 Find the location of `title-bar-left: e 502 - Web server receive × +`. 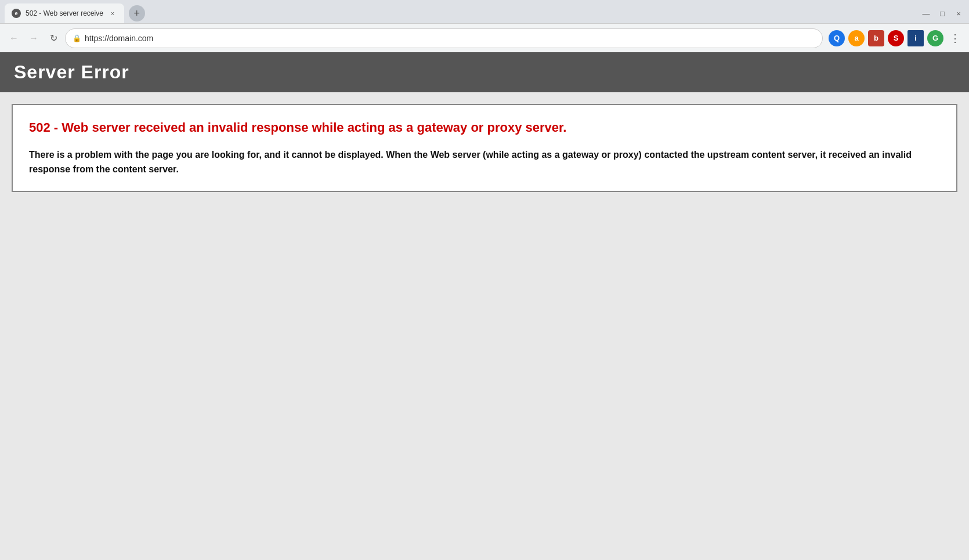

title-bar-left: e 502 - Web server receive × + is located at coordinates (75, 13).